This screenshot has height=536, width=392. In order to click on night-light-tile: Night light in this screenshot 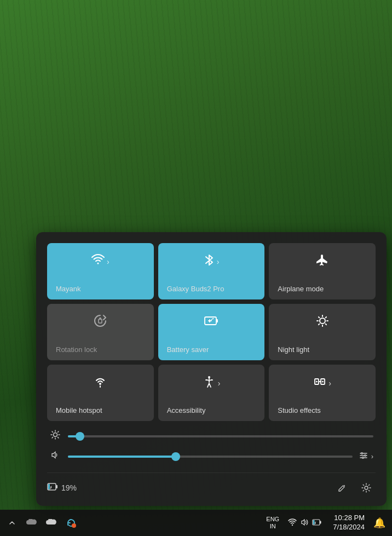, I will do `click(322, 332)`.